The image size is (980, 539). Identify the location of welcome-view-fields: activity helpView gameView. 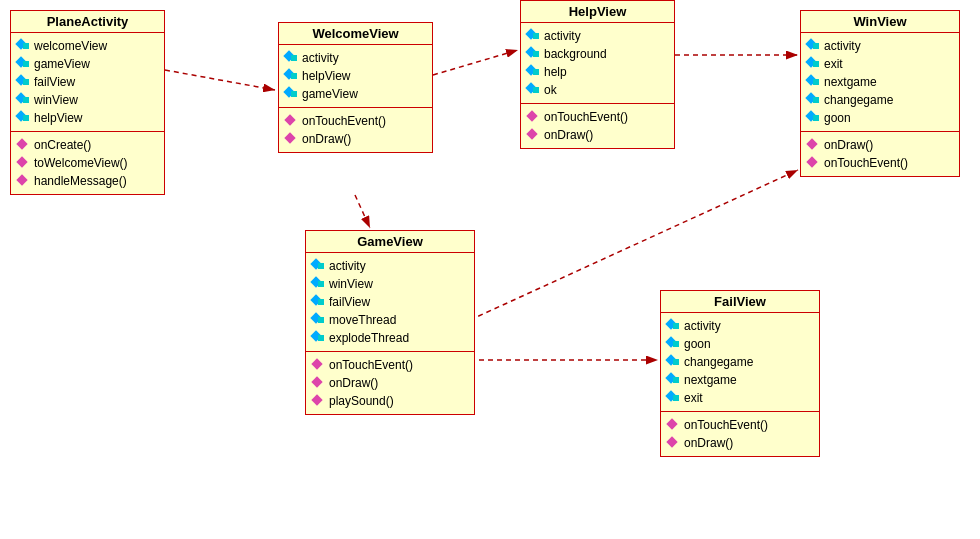
(356, 76).